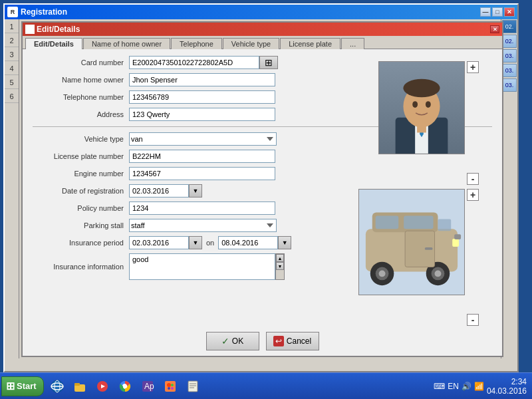 The height and width of the screenshot is (399, 532). Describe the element at coordinates (196, 243) in the screenshot. I see `insurance-from-picker: ▼` at that location.